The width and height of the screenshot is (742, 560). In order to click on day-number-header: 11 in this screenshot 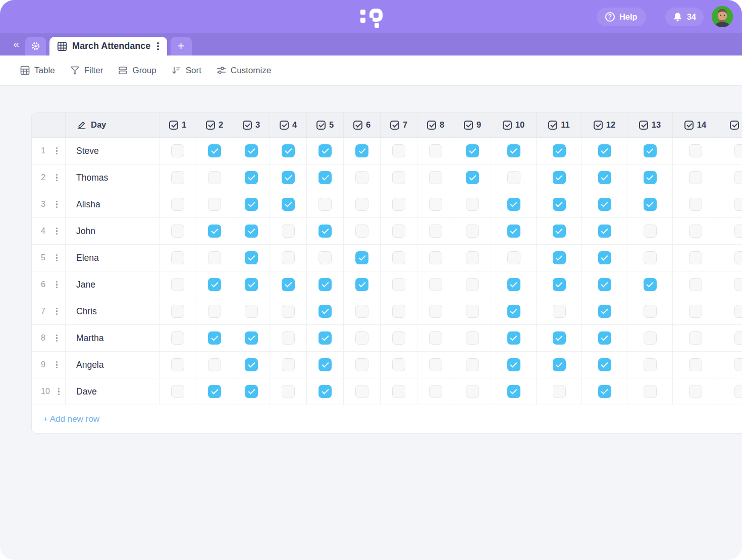, I will do `click(559, 125)`.